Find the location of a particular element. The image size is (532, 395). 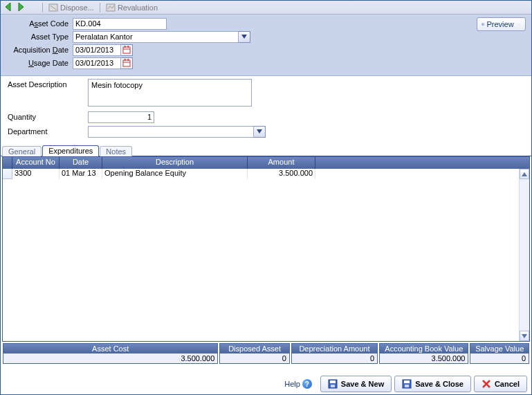

help-label: Help is located at coordinates (292, 384).